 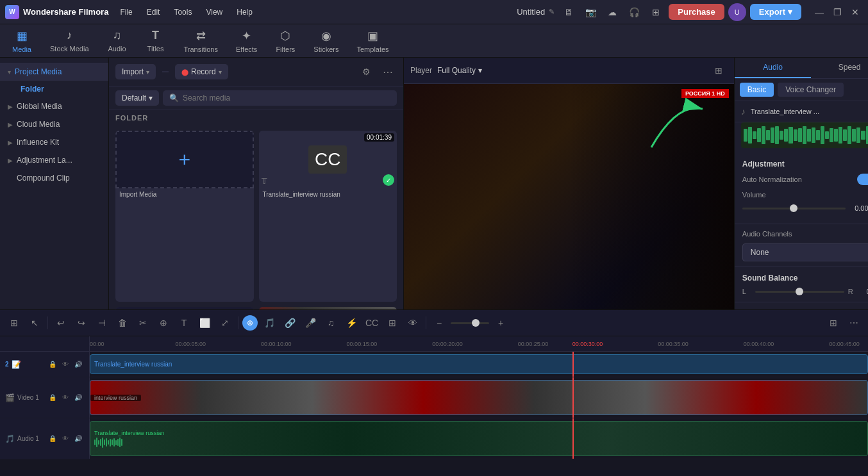 I want to click on sound-balance-thumb, so click(x=799, y=291).